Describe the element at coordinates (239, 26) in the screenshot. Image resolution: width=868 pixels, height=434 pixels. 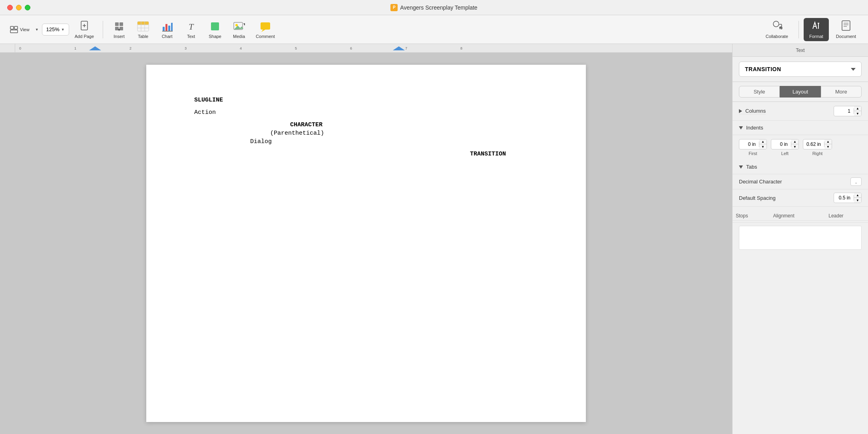
I see `media-icon: ▼` at that location.